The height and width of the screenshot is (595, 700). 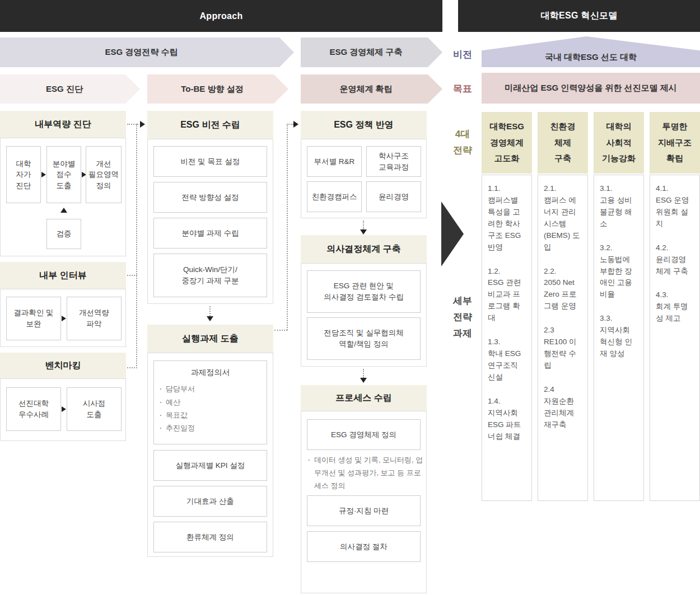 I want to click on strategy-task: 3.1. 고용 성비 불균형 해소, so click(x=619, y=207).